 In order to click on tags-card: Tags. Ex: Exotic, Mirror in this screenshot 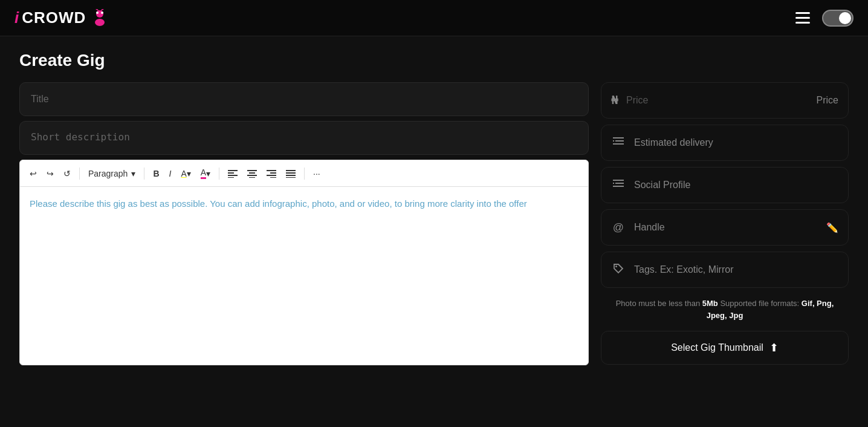, I will do `click(725, 270)`.